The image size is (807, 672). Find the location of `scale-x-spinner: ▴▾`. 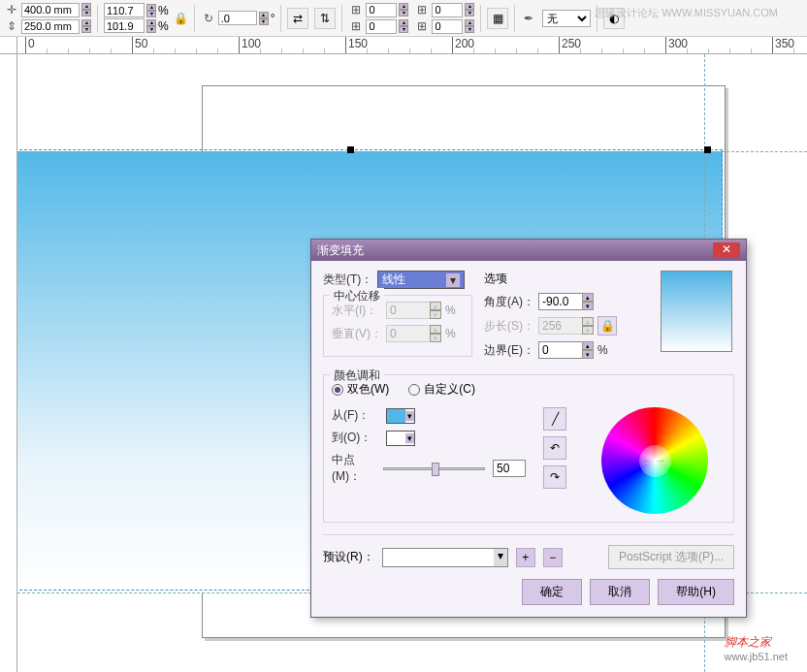

scale-x-spinner: ▴▾ is located at coordinates (151, 11).